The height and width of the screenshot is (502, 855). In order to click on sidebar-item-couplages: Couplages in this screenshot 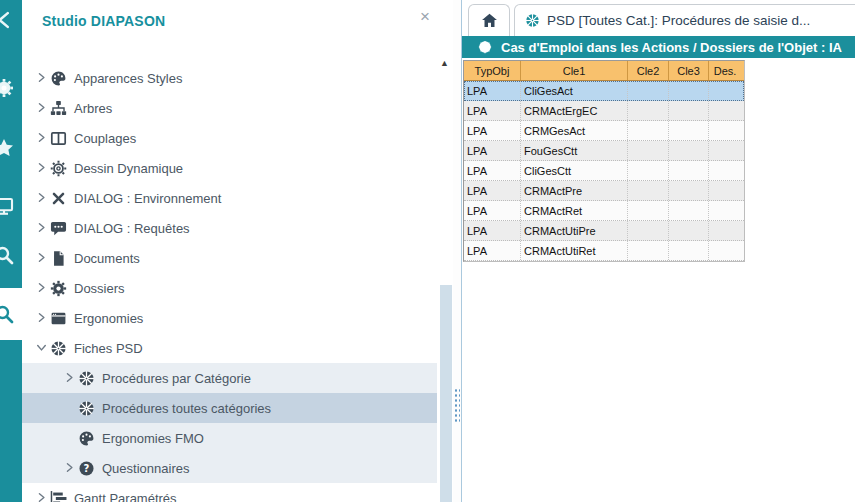, I will do `click(230, 138)`.